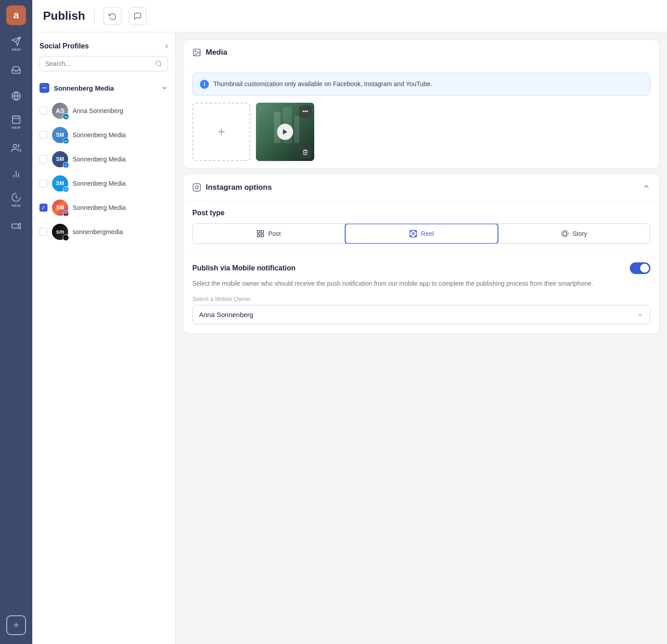 The width and height of the screenshot is (667, 644). Describe the element at coordinates (104, 159) in the screenshot. I see `list-item: SM f Sonnenberg Media` at that location.